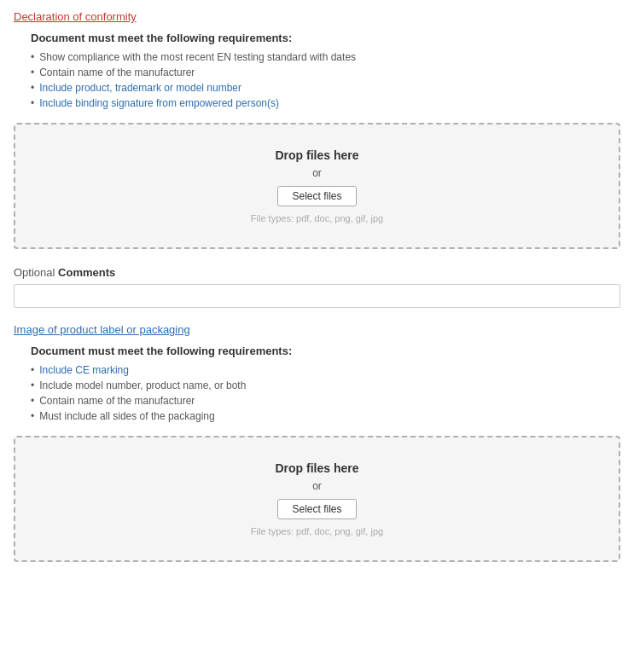  I want to click on section2-requirements: Document must meet the following require…, so click(326, 384).